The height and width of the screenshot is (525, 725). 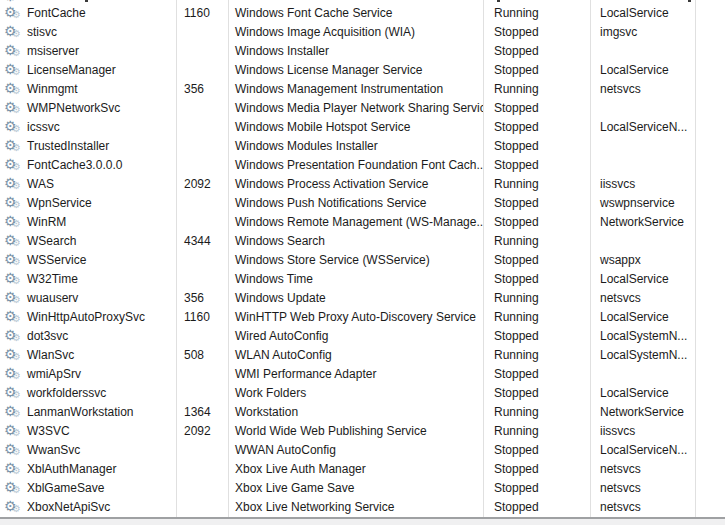 I want to click on service-row: ⚙⚙TrustedInstallerWindows Modules Instal…, so click(x=362, y=146).